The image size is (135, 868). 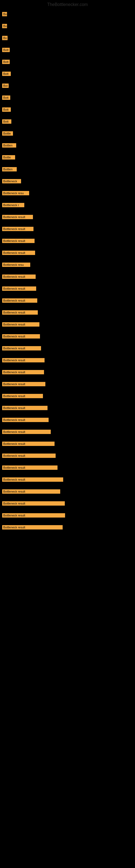 What do you see at coordinates (5, 86) in the screenshot?
I see `label-box: Bot` at bounding box center [5, 86].